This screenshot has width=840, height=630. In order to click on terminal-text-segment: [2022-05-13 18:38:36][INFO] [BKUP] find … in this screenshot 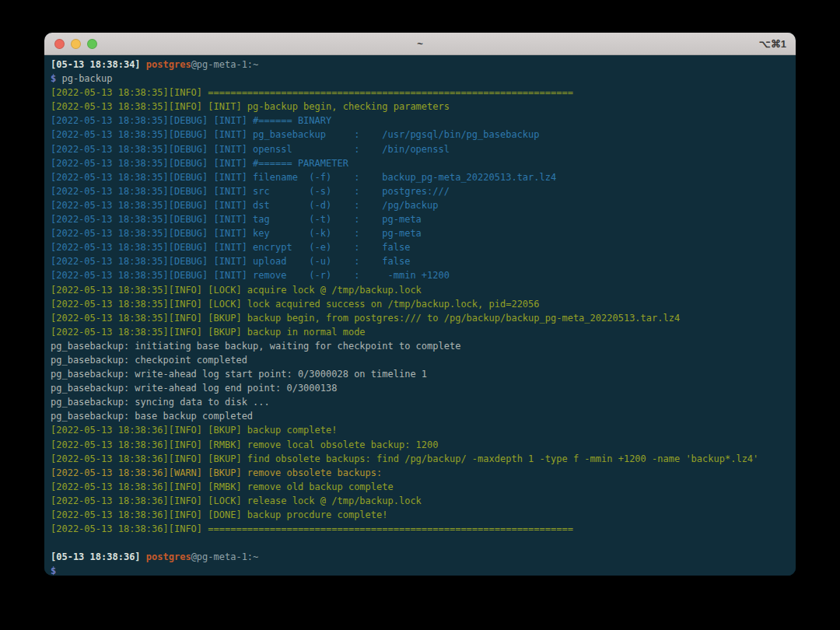, I will do `click(404, 459)`.